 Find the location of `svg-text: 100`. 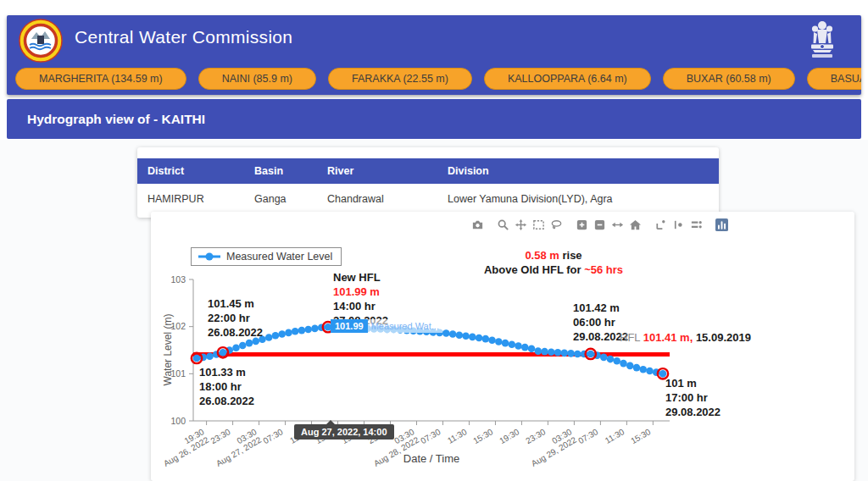

svg-text: 100 is located at coordinates (178, 421).